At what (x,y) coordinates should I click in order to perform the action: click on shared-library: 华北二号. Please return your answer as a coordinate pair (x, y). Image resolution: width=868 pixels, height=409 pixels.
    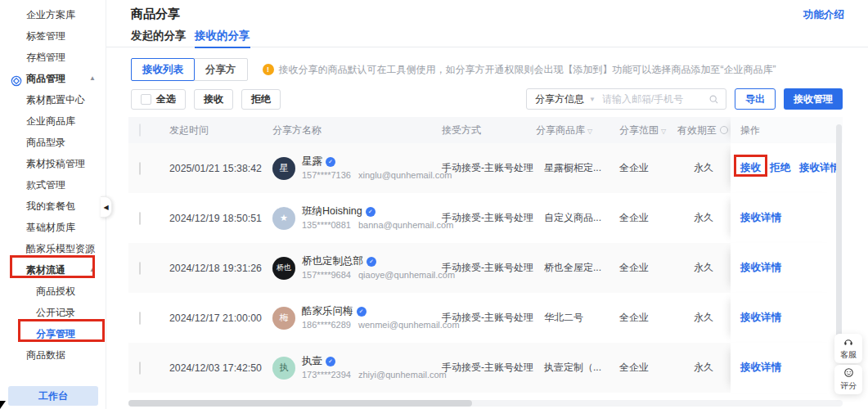
    Looking at the image, I should click on (578, 317).